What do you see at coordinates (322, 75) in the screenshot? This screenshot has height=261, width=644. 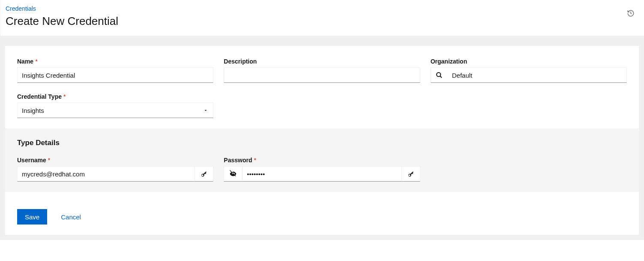 I see `description-input` at bounding box center [322, 75].